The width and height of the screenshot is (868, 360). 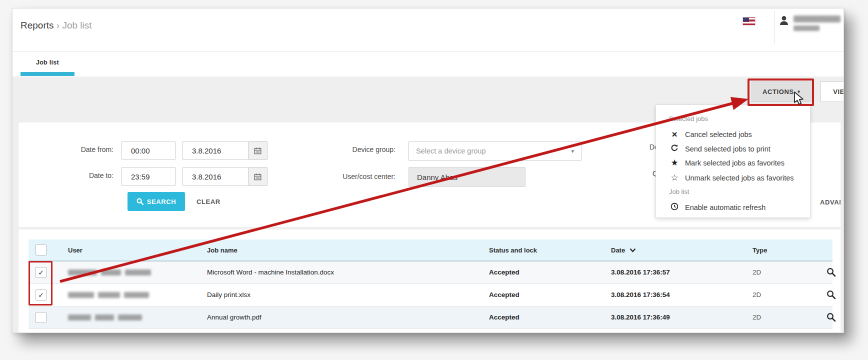 I want to click on column-header-user: User, so click(x=75, y=250).